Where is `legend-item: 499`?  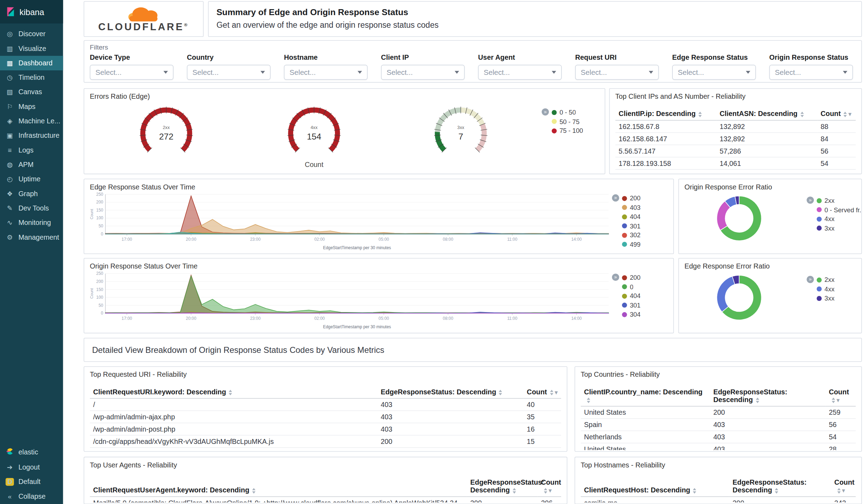 legend-item: 499 is located at coordinates (631, 244).